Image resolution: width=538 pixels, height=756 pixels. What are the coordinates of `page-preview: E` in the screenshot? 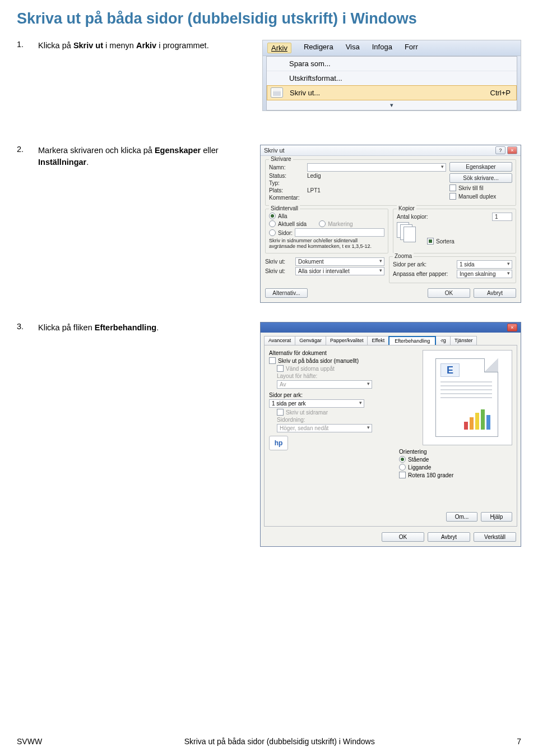 It's located at (467, 398).